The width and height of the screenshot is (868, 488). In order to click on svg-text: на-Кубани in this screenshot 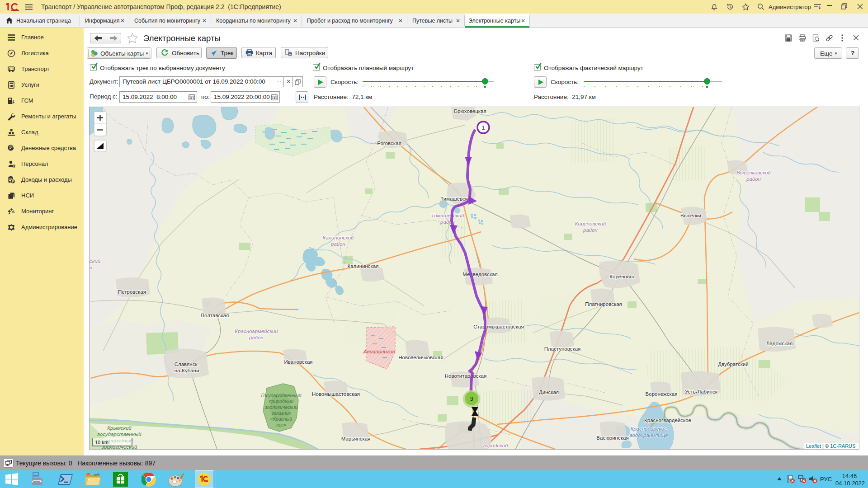, I will do `click(187, 371)`.